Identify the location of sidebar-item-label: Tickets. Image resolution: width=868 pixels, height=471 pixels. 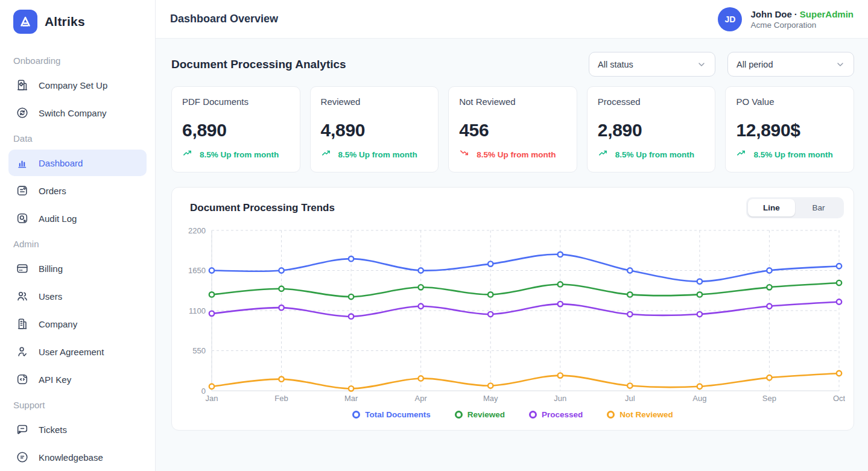
(53, 429).